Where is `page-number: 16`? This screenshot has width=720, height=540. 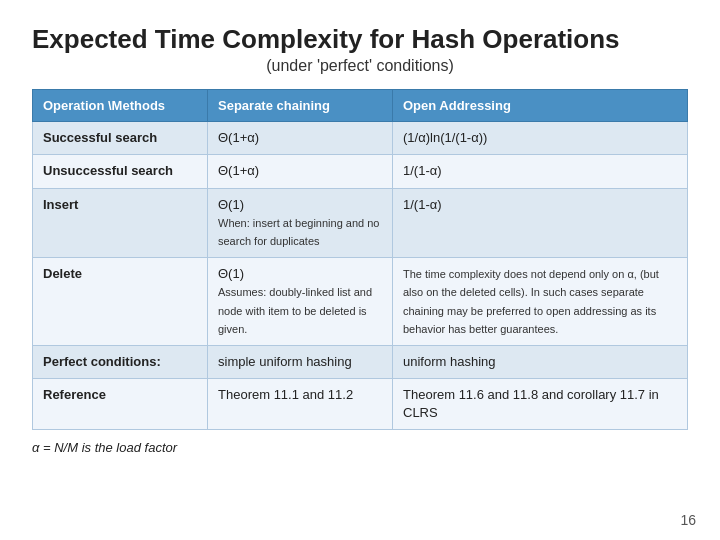
page-number: 16 is located at coordinates (688, 520).